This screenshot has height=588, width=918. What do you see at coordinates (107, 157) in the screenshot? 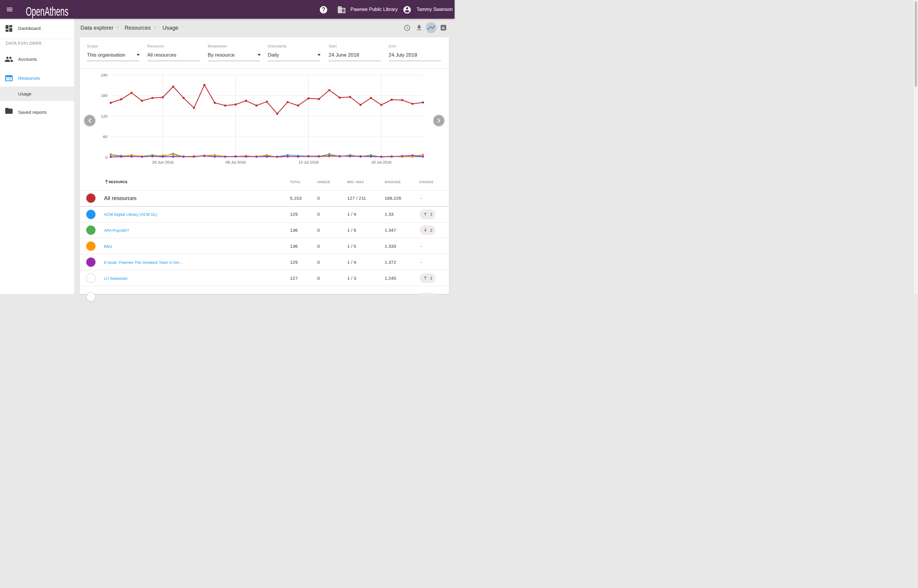
I see `svg-text: 0` at bounding box center [107, 157].